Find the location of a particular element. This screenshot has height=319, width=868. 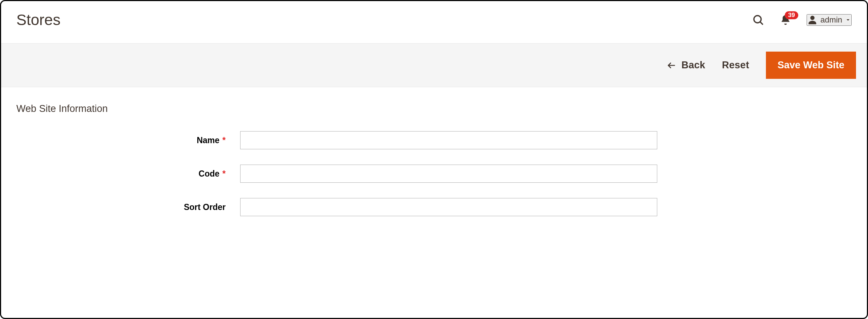

field-label-sort-order: Sort Order is located at coordinates (128, 207).